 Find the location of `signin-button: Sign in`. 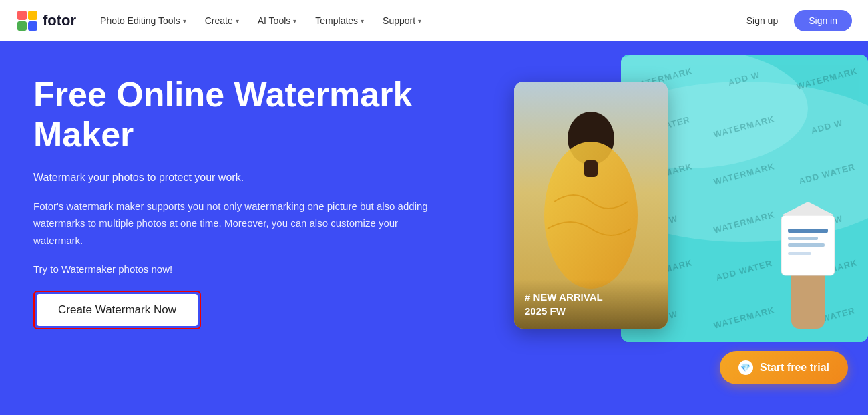

signin-button: Sign in is located at coordinates (823, 21).